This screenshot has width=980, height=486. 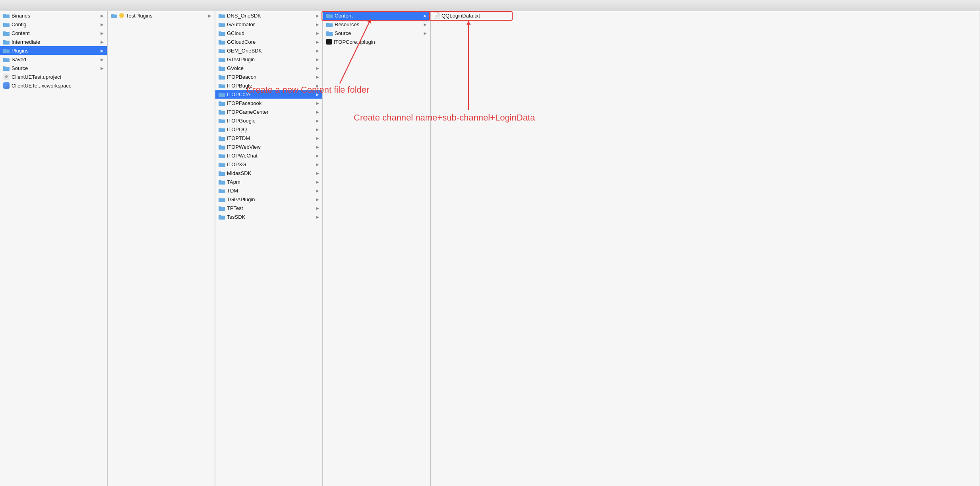 What do you see at coordinates (269, 16) in the screenshot?
I see `finder-item-dns_onesdk: DNS_OneSDK▶` at bounding box center [269, 16].